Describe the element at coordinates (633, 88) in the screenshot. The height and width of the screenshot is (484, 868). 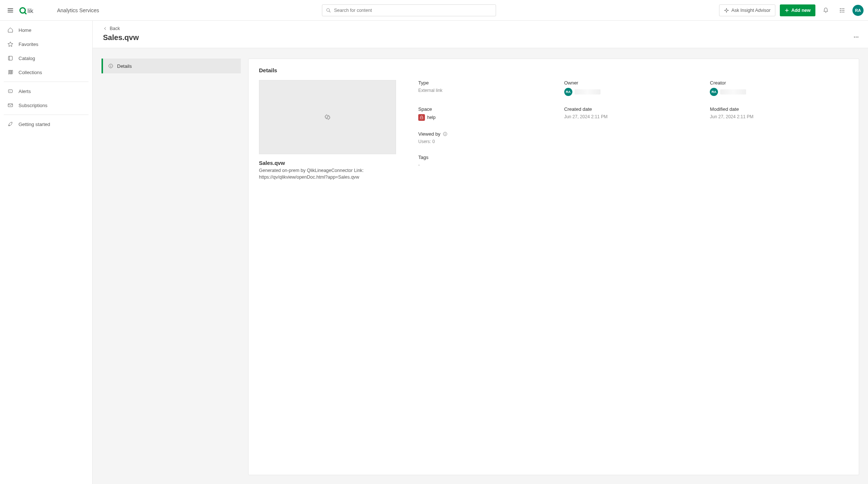
I see `meta-owner: Owner RA` at that location.